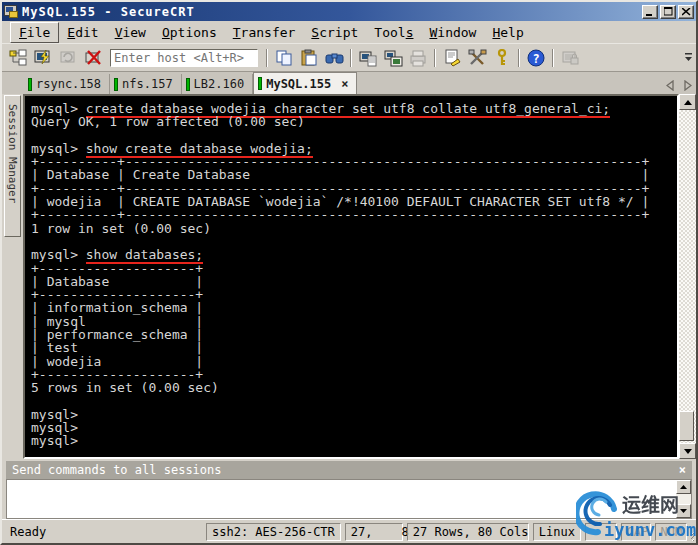  What do you see at coordinates (274, 532) in the screenshot?
I see `status-box-ssh2-aes-256-ctr: ssh2: AES-256-CTR` at bounding box center [274, 532].